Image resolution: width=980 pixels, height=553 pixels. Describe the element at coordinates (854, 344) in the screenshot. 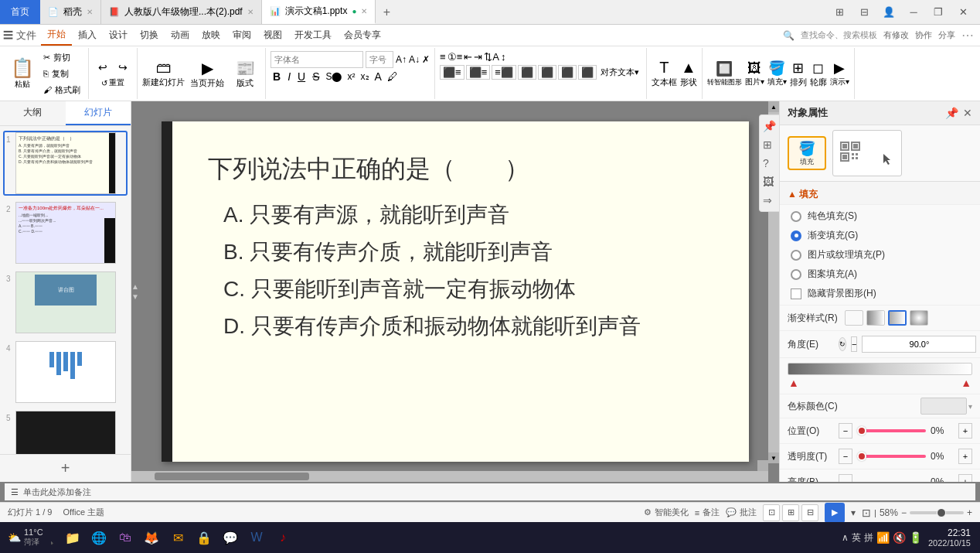

I see `angle-minus-btn: −` at that location.